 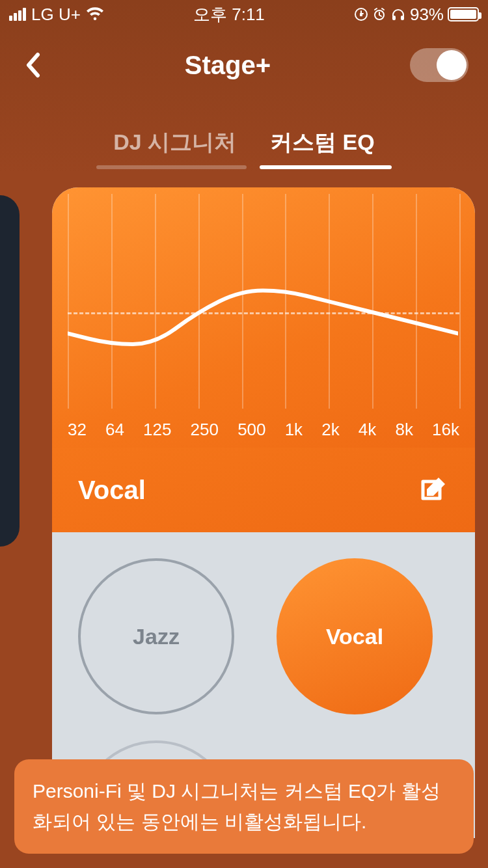 What do you see at coordinates (460, 301) in the screenshot?
I see `eq-gridline` at bounding box center [460, 301].